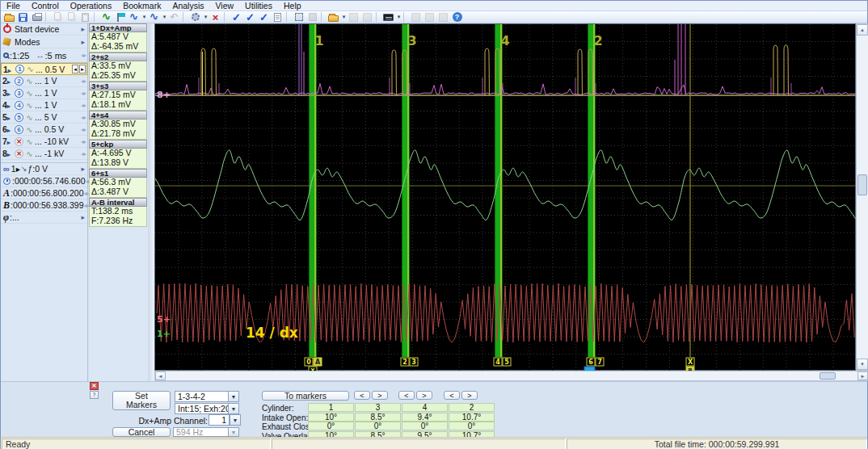 This screenshot has width=868, height=449. I want to click on channel-5-row: 5▸5∿... 5 V◂▸, so click(44, 118).